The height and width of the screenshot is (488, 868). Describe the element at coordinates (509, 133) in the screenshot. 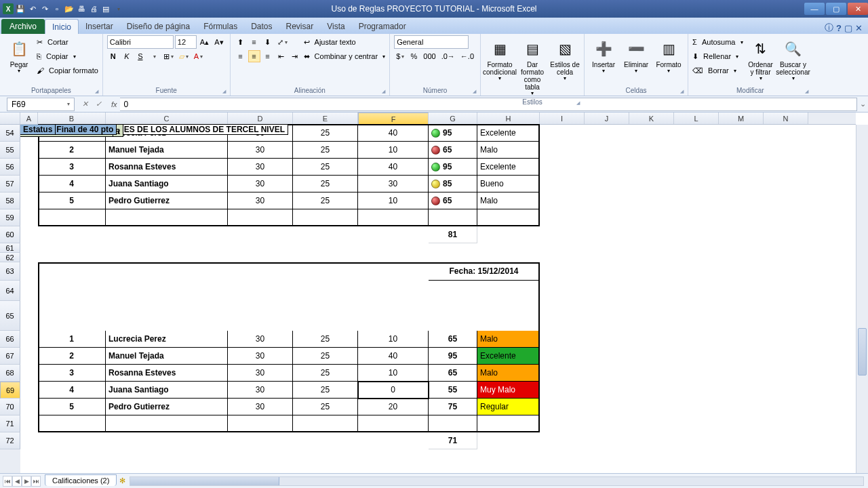

I see `table-cell: Excelente` at that location.